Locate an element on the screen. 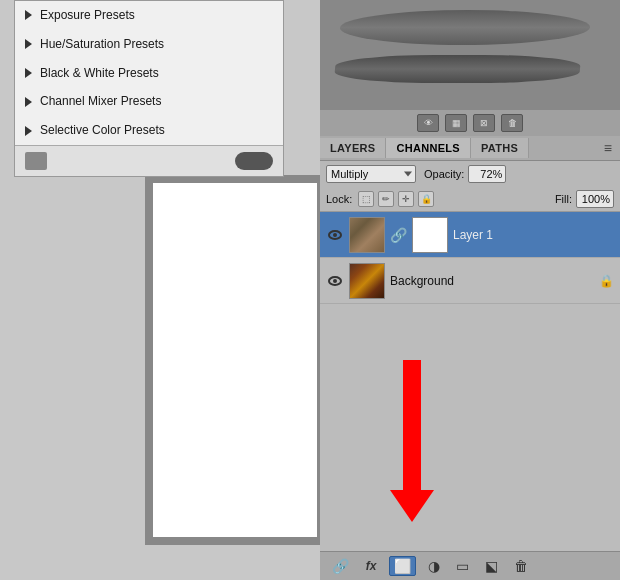 This screenshot has width=620, height=580. fill-input is located at coordinates (595, 199).